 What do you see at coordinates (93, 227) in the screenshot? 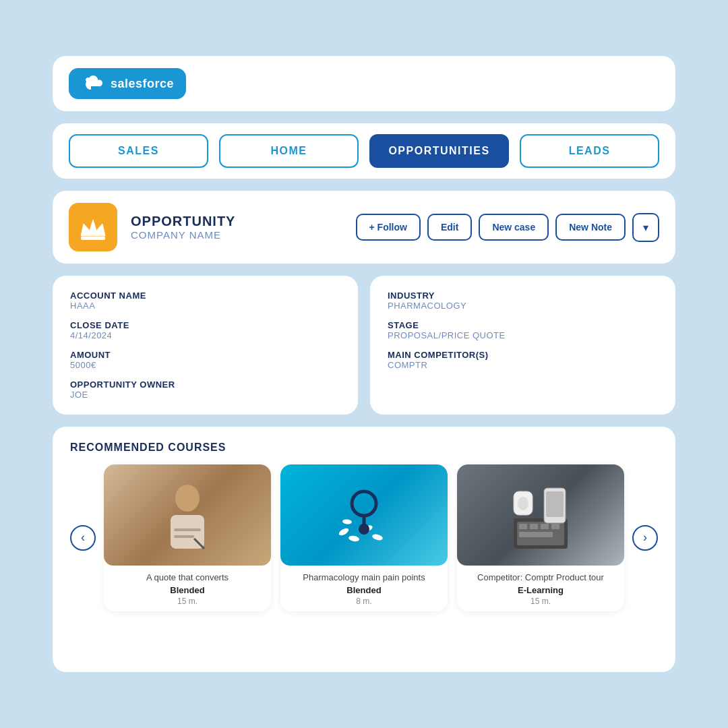
I see `opportunity-icon` at bounding box center [93, 227].